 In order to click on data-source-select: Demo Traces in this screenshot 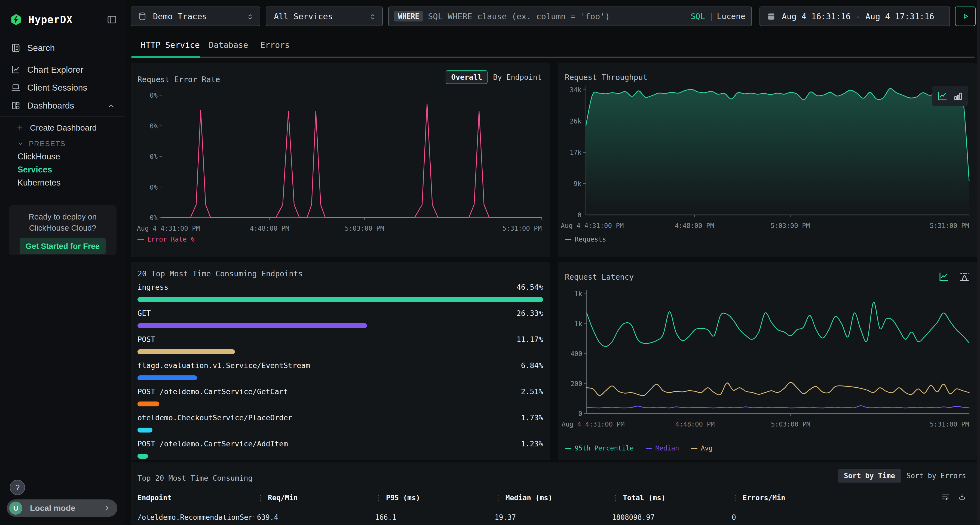, I will do `click(196, 16)`.